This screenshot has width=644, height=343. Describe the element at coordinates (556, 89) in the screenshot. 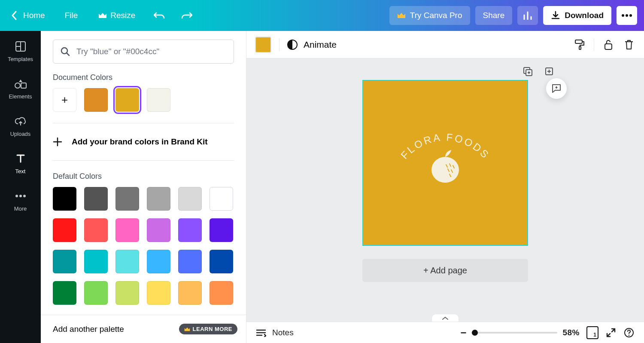

I see `comment-button` at that location.